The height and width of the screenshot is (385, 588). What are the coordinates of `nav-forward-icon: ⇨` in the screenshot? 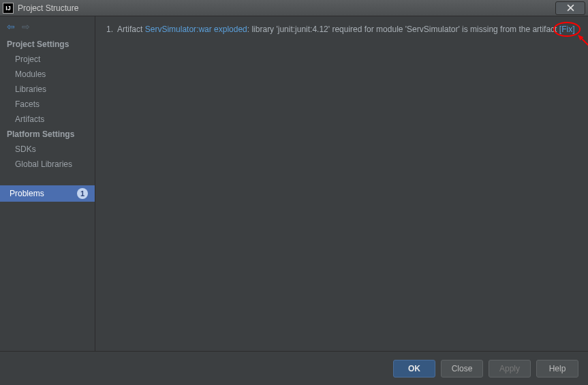 It's located at (26, 27).